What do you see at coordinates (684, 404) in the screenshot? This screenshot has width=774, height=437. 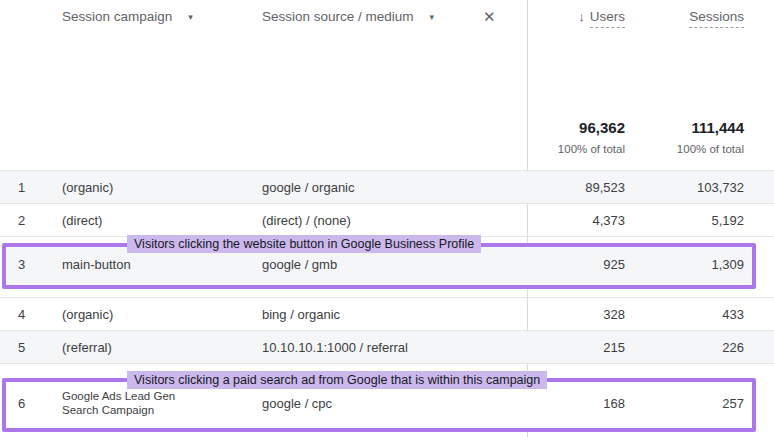 I see `cell-sessions: 257` at bounding box center [684, 404].